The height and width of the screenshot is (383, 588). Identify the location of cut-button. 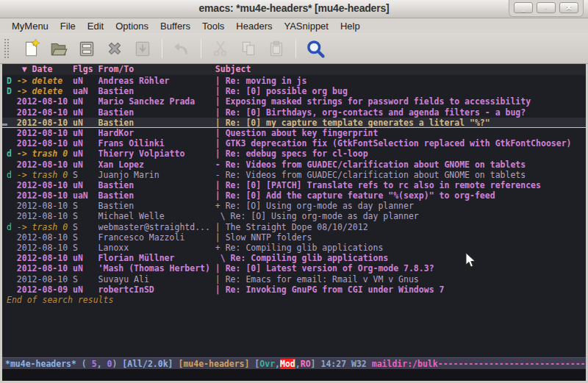
(220, 49).